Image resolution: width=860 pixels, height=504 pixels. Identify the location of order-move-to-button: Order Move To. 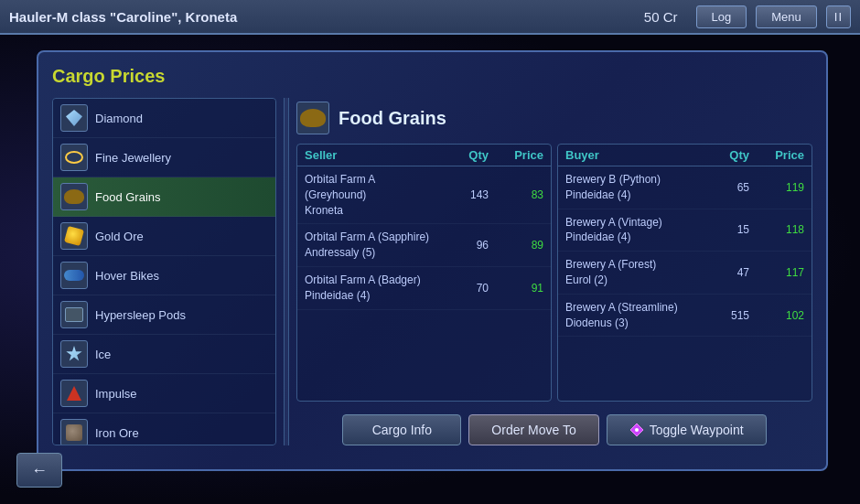
(533, 430).